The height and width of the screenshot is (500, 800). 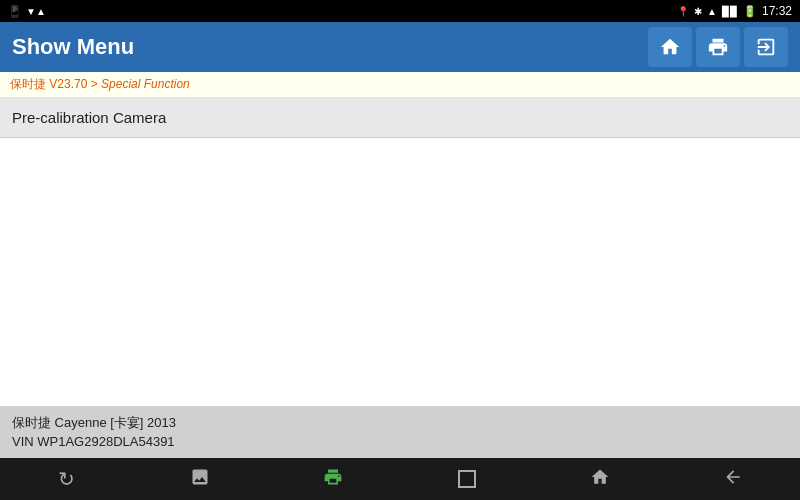 What do you see at coordinates (400, 479) in the screenshot?
I see `nav-bar: ↻` at bounding box center [400, 479].